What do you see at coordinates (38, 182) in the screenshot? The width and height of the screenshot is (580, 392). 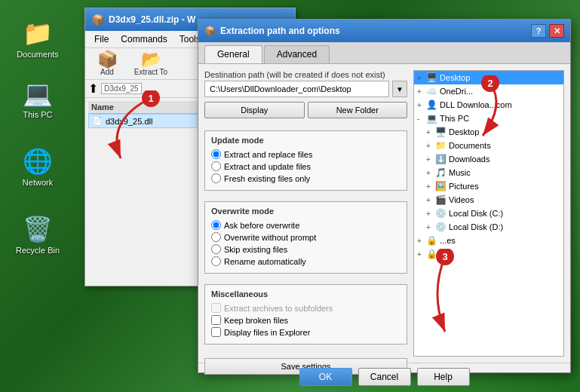 I see `network-label: Network` at bounding box center [38, 182].